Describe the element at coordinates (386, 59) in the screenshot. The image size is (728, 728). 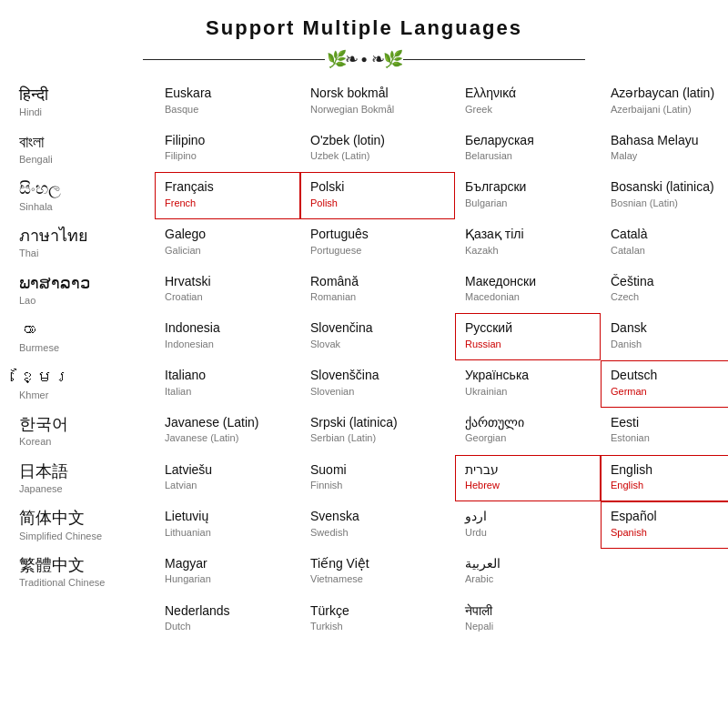
I see `ornament-right: ❧🌿` at that location.